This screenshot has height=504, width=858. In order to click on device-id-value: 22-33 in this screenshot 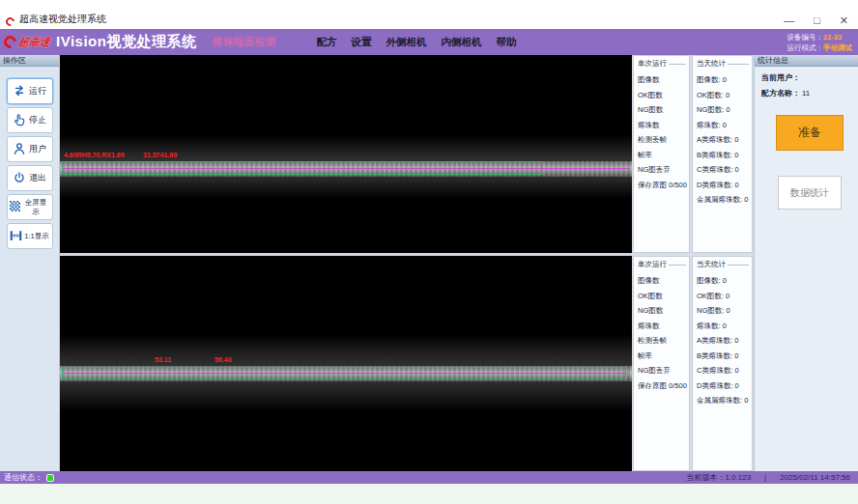, I will do `click(833, 37)`.